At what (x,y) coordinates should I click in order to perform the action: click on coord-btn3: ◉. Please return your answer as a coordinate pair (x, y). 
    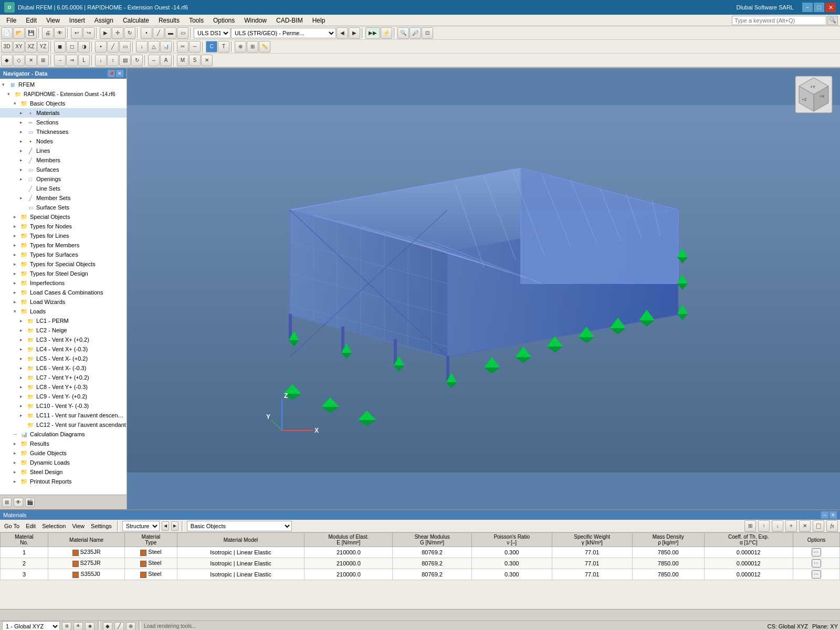
    Looking at the image, I should click on (90, 626).